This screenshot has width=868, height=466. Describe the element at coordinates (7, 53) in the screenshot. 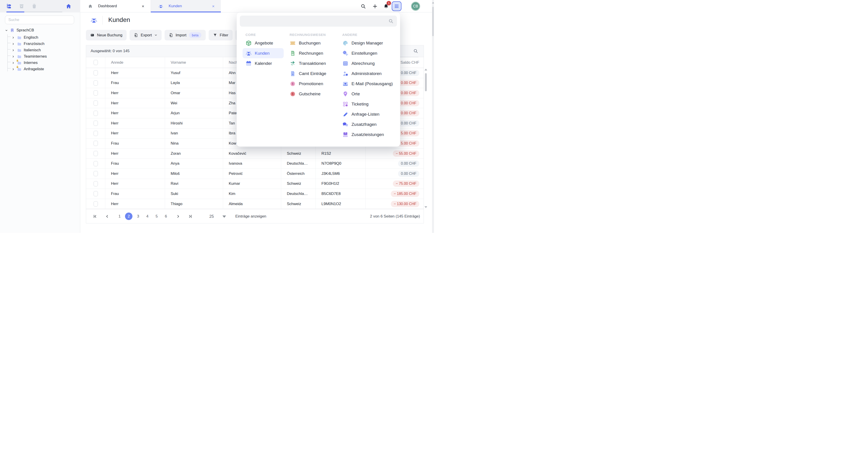

I see `tree-guide-line` at that location.